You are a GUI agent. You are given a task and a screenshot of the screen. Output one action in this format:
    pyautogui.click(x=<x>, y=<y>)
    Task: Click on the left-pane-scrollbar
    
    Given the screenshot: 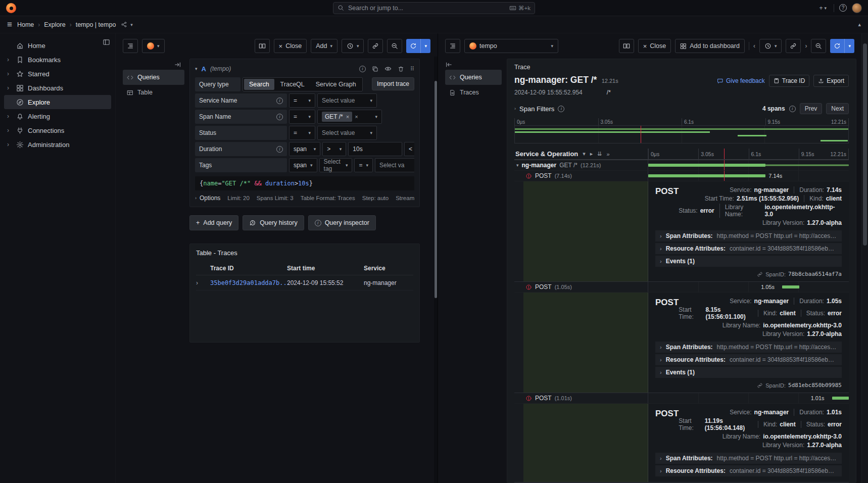 What is the action you would take?
    pyautogui.click(x=436, y=270)
    